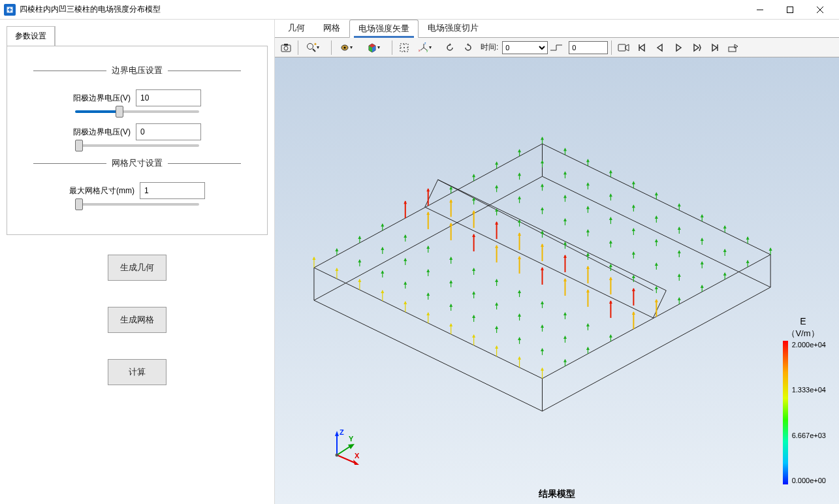 The width and height of the screenshot is (839, 504). What do you see at coordinates (419, 10) in the screenshot?
I see `titlebar: 四棱柱内内凹三棱柱的电场强度分布模型` at bounding box center [419, 10].